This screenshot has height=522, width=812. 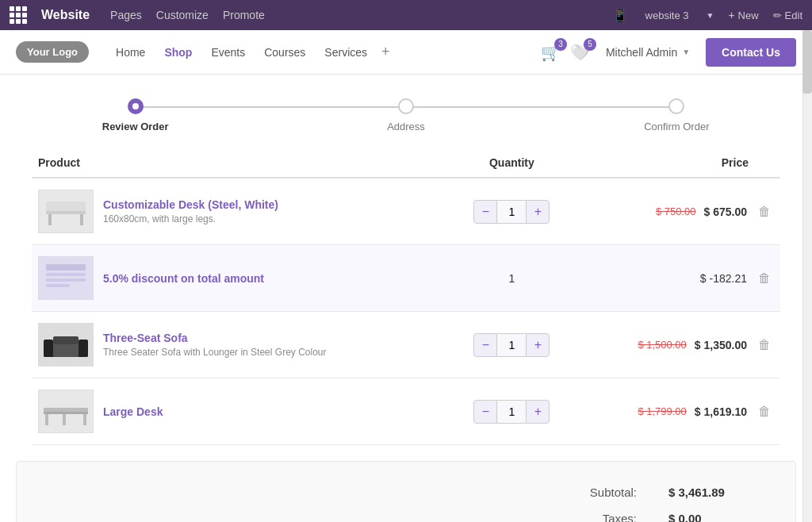 What do you see at coordinates (648, 52) in the screenshot?
I see `user-dropdown: Mitchell Admin ▼` at bounding box center [648, 52].